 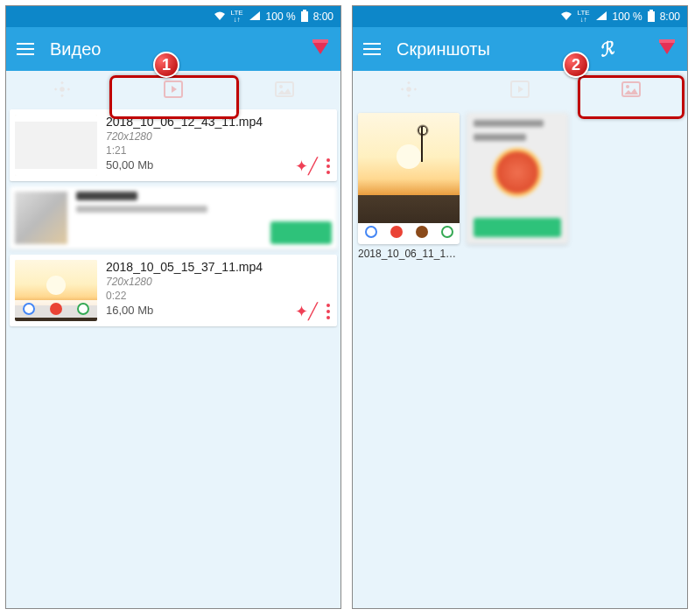 What do you see at coordinates (219, 150) in the screenshot?
I see `video-duration: 1:21` at bounding box center [219, 150].